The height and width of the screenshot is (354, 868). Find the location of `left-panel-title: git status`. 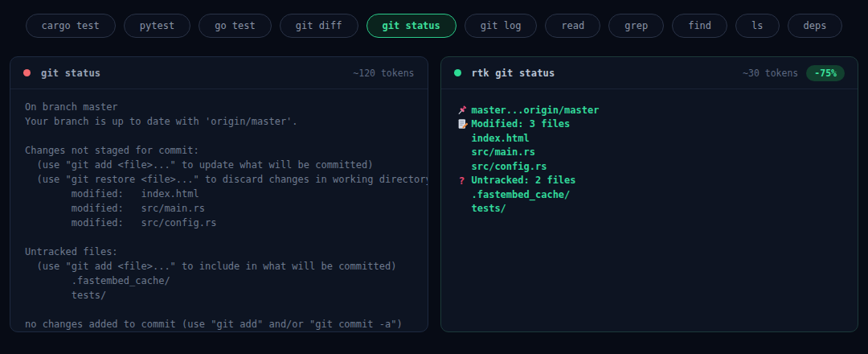

left-panel-title: git status is located at coordinates (71, 73).